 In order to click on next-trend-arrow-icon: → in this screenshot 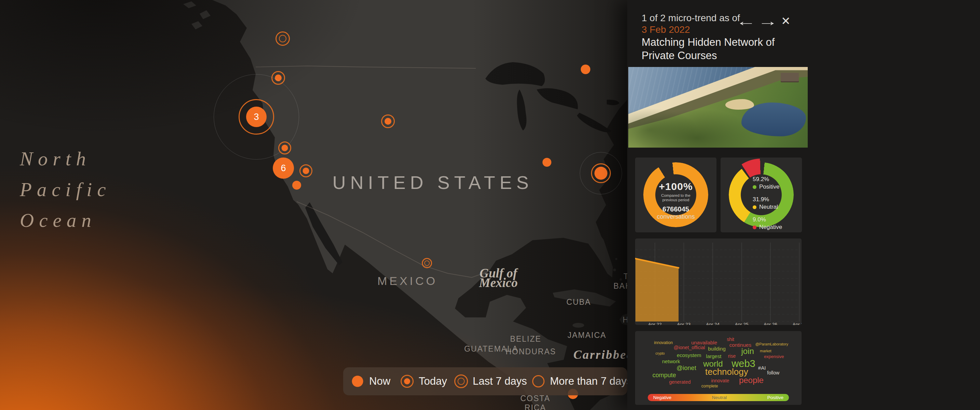, I will do `click(768, 21)`.